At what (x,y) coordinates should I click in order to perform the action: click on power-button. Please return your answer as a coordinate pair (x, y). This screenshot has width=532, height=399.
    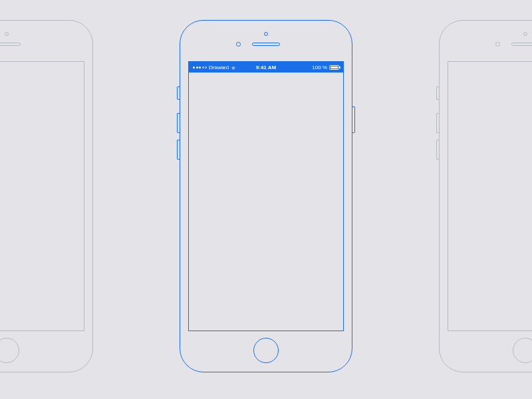
    Looking at the image, I should click on (354, 120).